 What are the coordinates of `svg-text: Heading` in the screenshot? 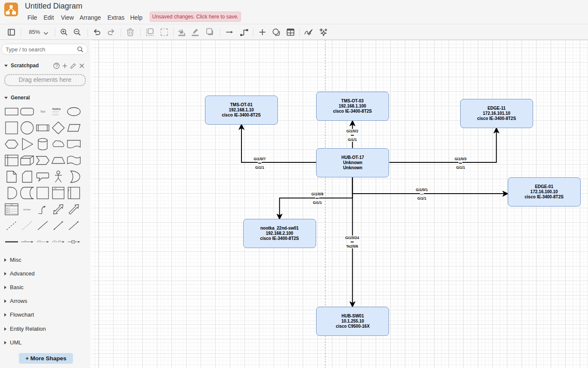 It's located at (57, 109).